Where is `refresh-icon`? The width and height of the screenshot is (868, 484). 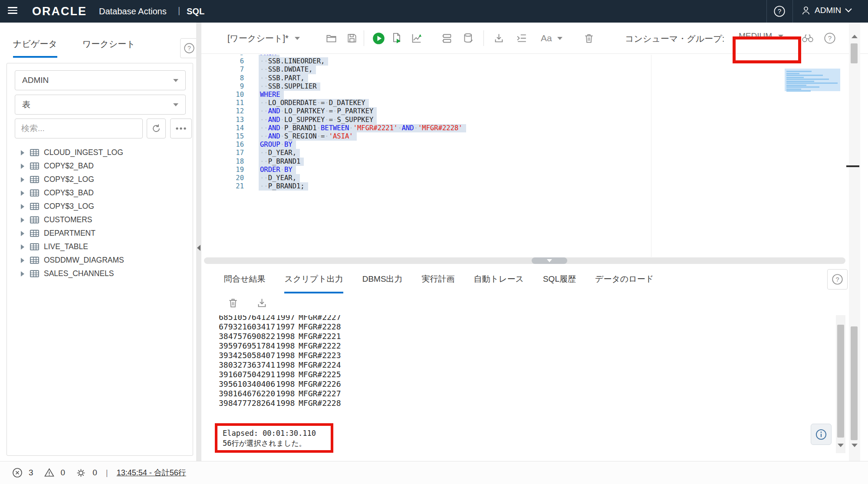
refresh-icon is located at coordinates (156, 128).